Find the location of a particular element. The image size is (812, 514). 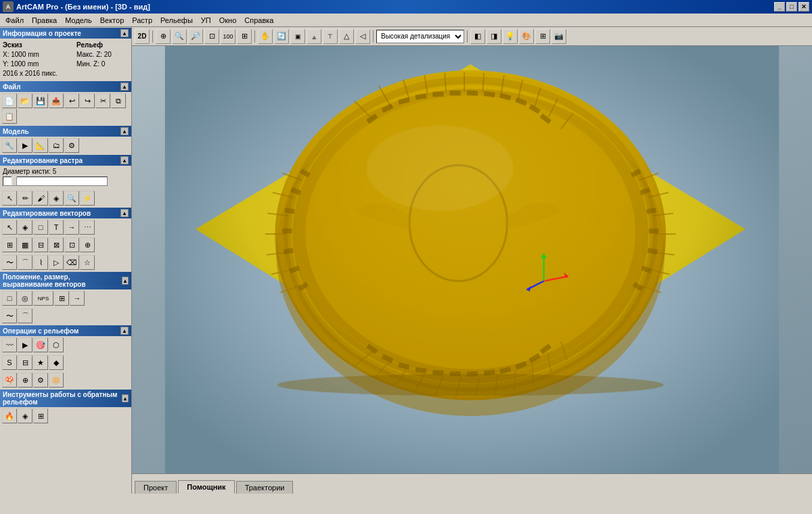

rel-btn-4: ⬡ is located at coordinates (56, 345).